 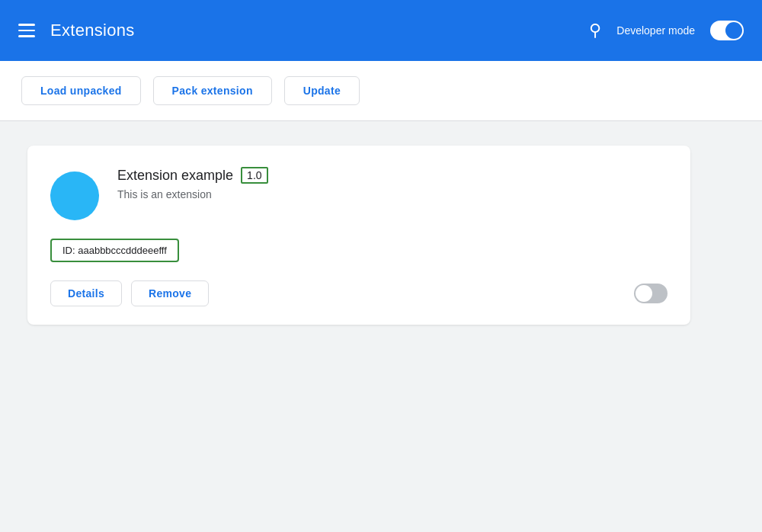 What do you see at coordinates (595, 30) in the screenshot?
I see `search-icon: ⚲` at bounding box center [595, 30].